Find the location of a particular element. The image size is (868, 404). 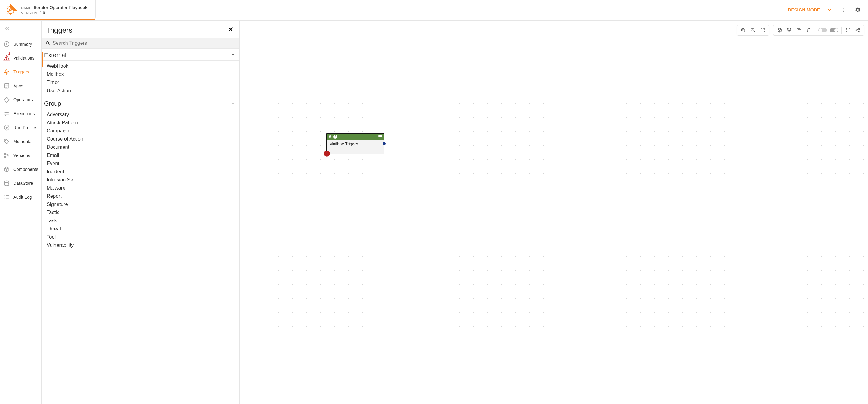

toggle-a is located at coordinates (823, 30).